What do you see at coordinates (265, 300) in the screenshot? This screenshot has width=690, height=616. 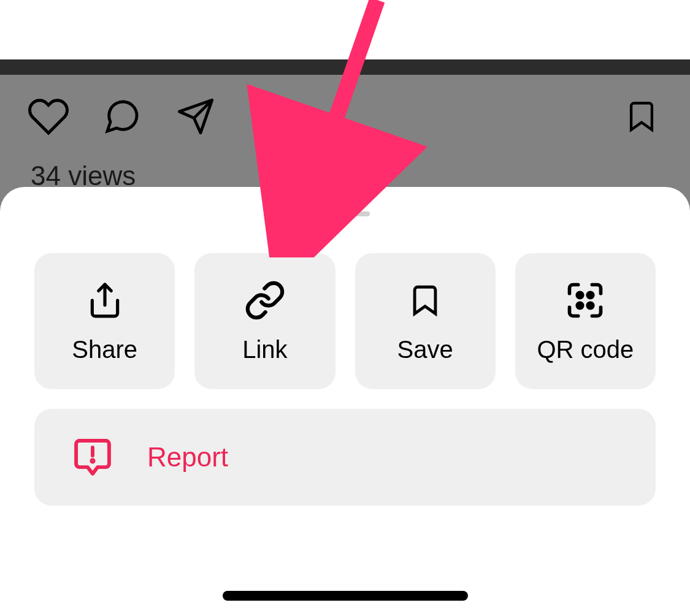 I see `link-icon` at bounding box center [265, 300].